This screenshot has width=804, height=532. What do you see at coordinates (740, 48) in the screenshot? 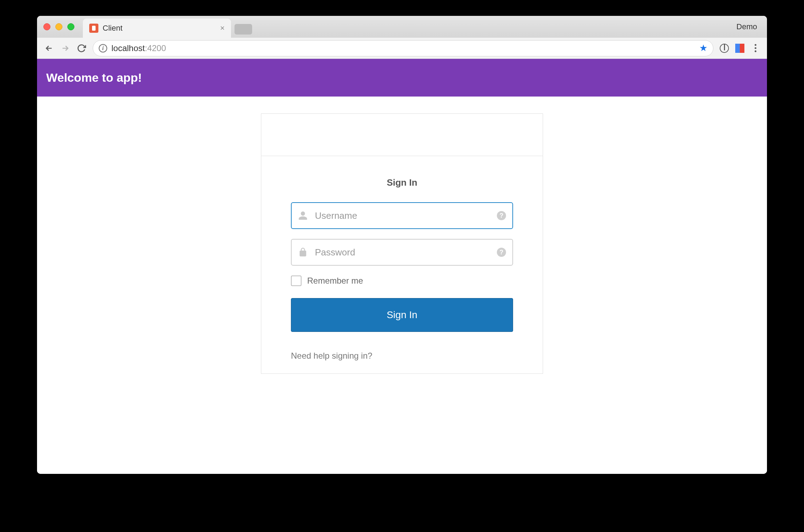
I see `extension-color-icon` at bounding box center [740, 48].